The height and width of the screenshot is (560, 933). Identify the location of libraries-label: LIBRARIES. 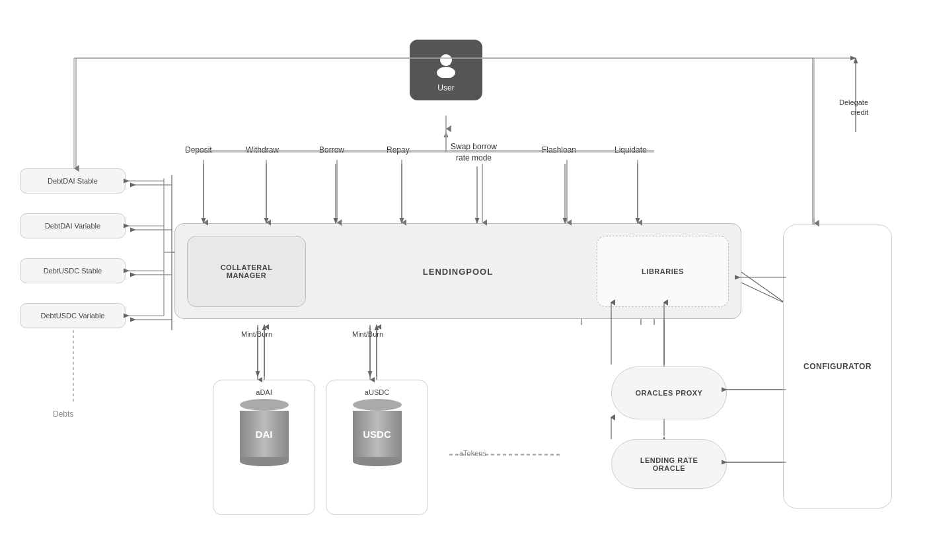
(663, 271).